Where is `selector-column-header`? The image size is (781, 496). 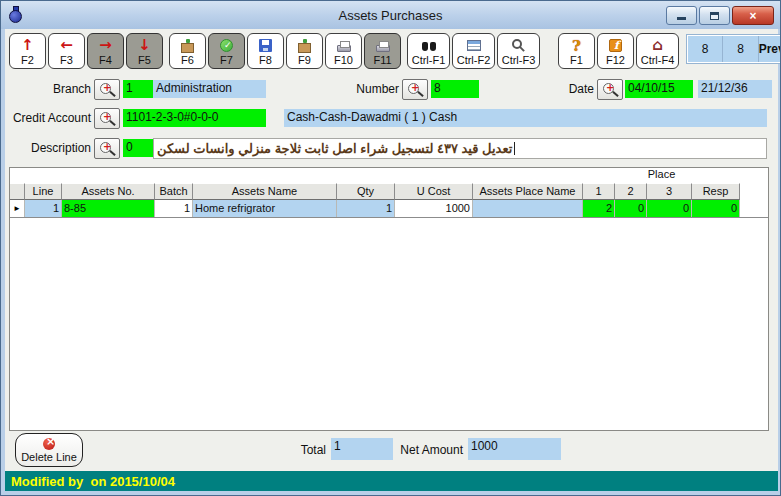 selector-column-header is located at coordinates (18, 192).